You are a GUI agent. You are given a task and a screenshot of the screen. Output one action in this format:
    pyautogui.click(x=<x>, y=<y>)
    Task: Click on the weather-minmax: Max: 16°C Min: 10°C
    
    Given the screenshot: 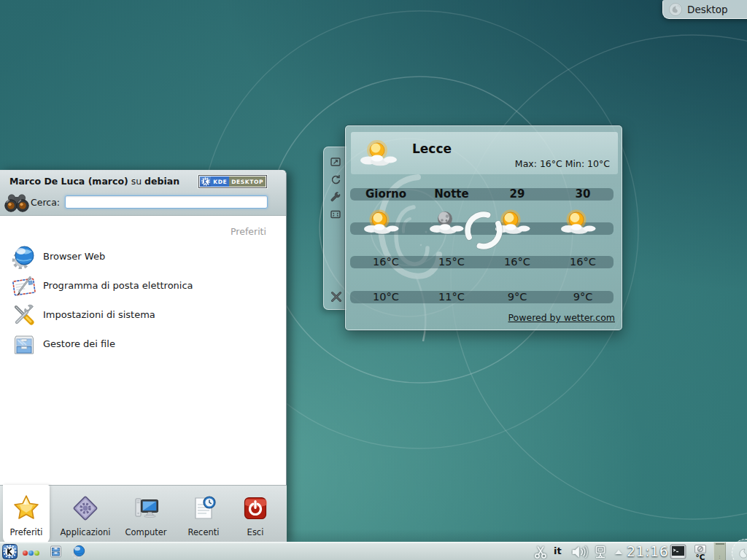 What is the action you would take?
    pyautogui.click(x=562, y=163)
    